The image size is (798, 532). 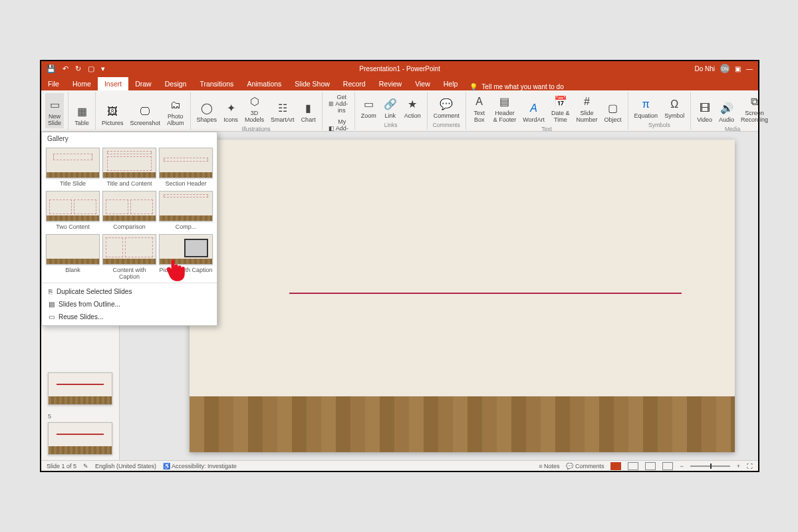 I want to click on comments-button: 💬 Comments, so click(x=585, y=466).